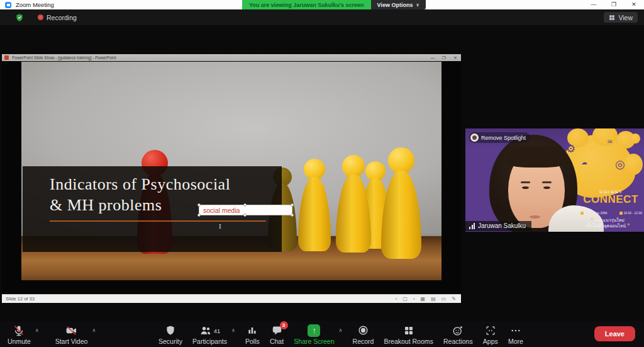 This screenshot has height=347, width=644. What do you see at coordinates (253, 334) in the screenshot?
I see `polls-button: Polls` at bounding box center [253, 334].